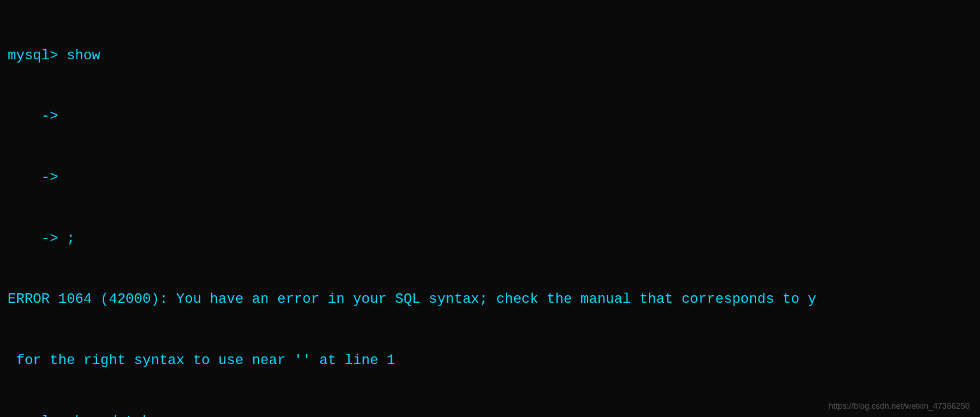  I want to click on terminal-line-2: ->, so click(490, 117).